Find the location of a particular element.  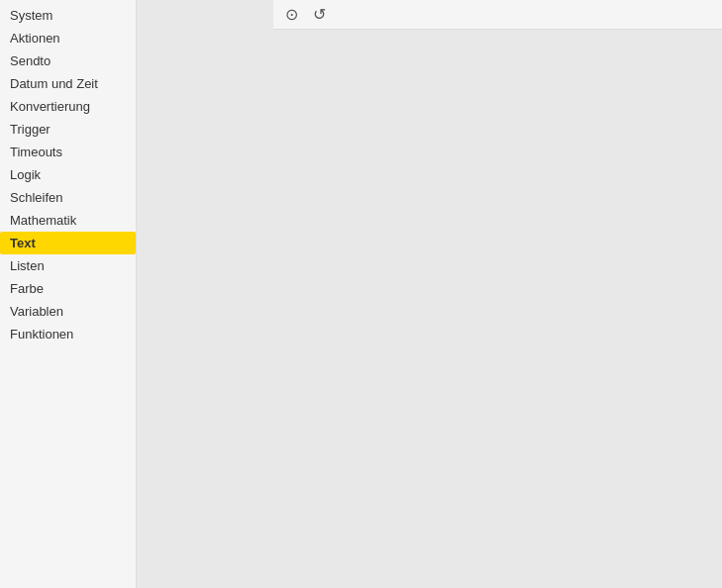

sidebar-item-variablen: Variablen is located at coordinates (67, 311).